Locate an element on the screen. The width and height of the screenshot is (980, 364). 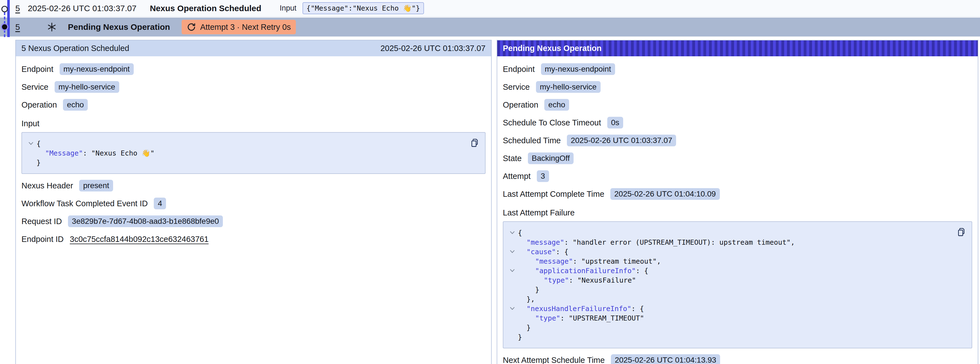
field-value-badge: 3 is located at coordinates (543, 176).